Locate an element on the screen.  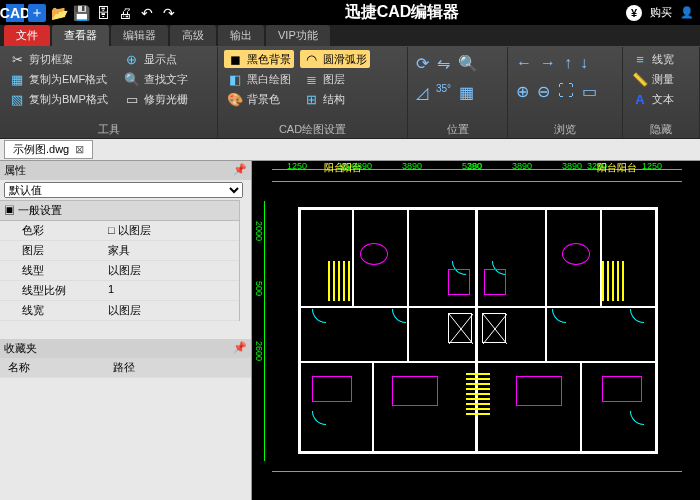
save-icon: 💾 is located at coordinates (81, 13).